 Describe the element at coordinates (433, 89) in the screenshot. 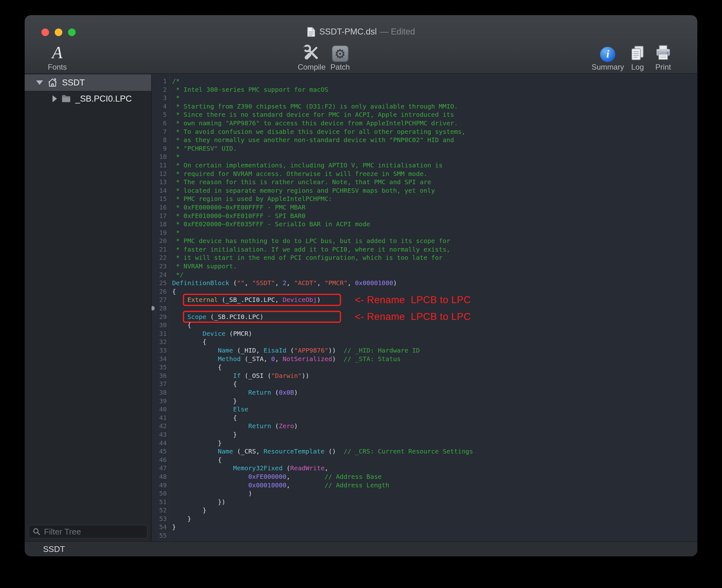

I see `code-line-2: * Intel 300-series PMC support for macOS` at that location.